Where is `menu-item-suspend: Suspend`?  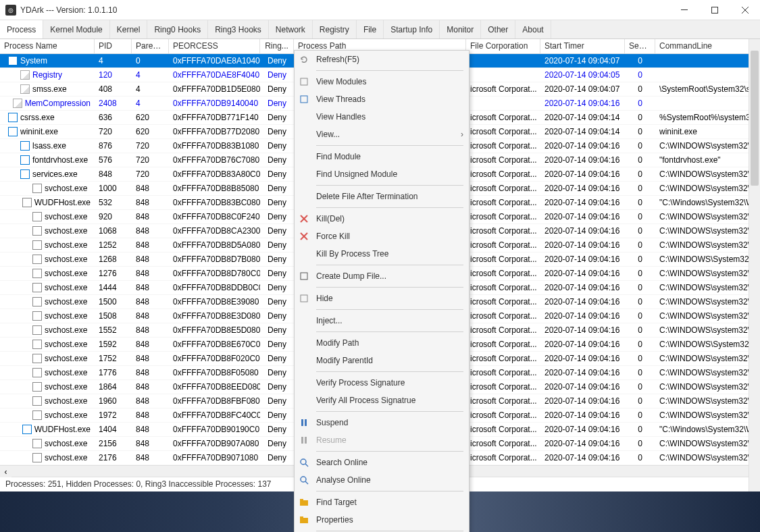 menu-item-suspend: Suspend is located at coordinates (382, 423).